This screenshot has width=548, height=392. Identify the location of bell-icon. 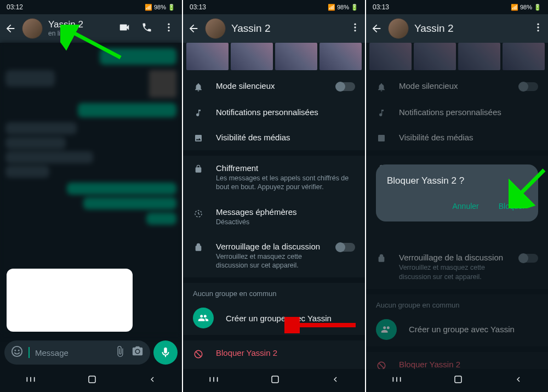
(198, 87).